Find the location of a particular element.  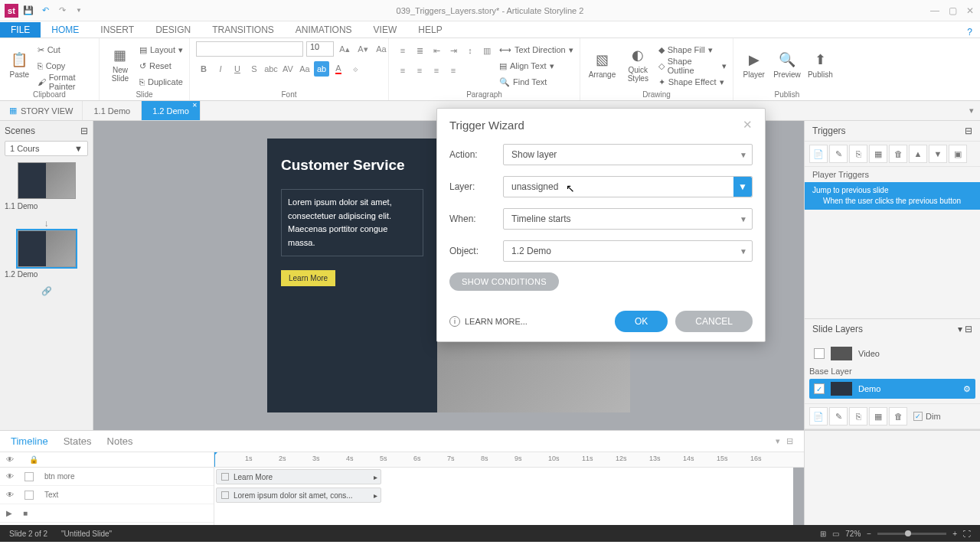

copy-button: ⎘ Copy is located at coordinates (65, 66).